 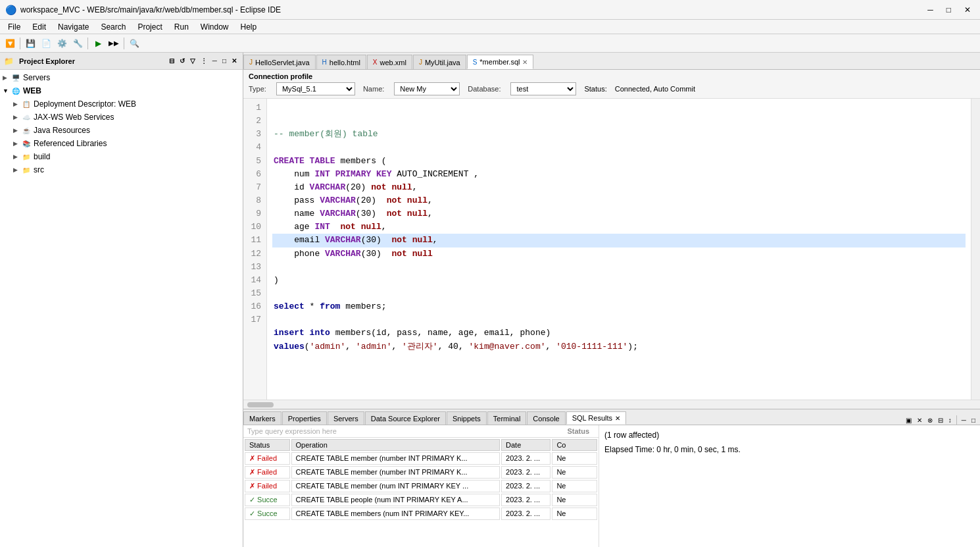 I want to click on sql-row-2: ✗ Failed CREATE TABLE member (num INT PR…, so click(x=421, y=486).